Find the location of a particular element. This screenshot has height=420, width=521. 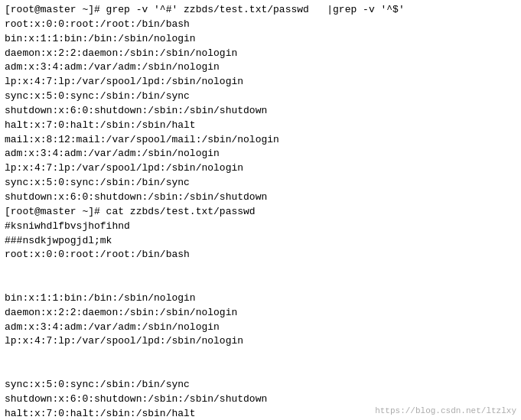

terminal-line: halt:x:7:0:halt:/sbin:/sbin/halt is located at coordinates (260, 125).